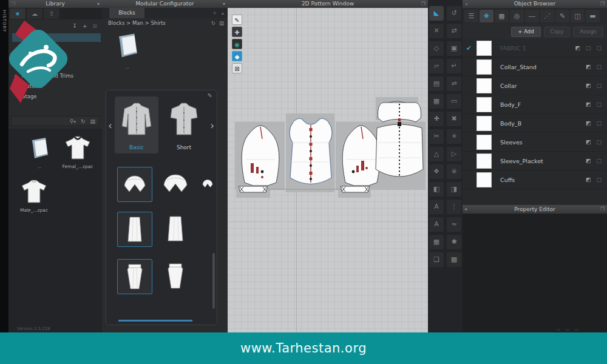 This screenshot has width=607, height=364. Describe the element at coordinates (454, 49) in the screenshot. I see `tool-button-5: ▣` at that location.